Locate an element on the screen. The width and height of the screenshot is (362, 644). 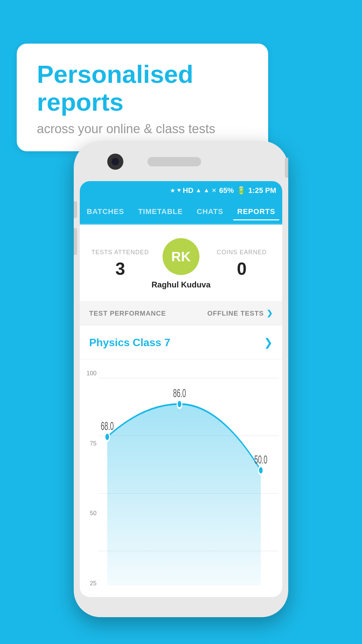
avatar-initials: RK is located at coordinates (181, 257).